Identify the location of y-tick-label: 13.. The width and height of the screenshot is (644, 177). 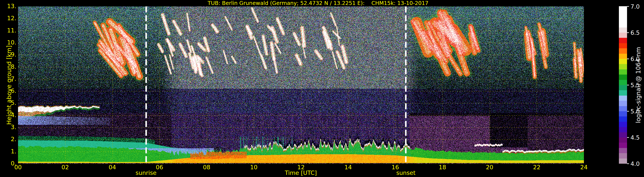
(8, 6).